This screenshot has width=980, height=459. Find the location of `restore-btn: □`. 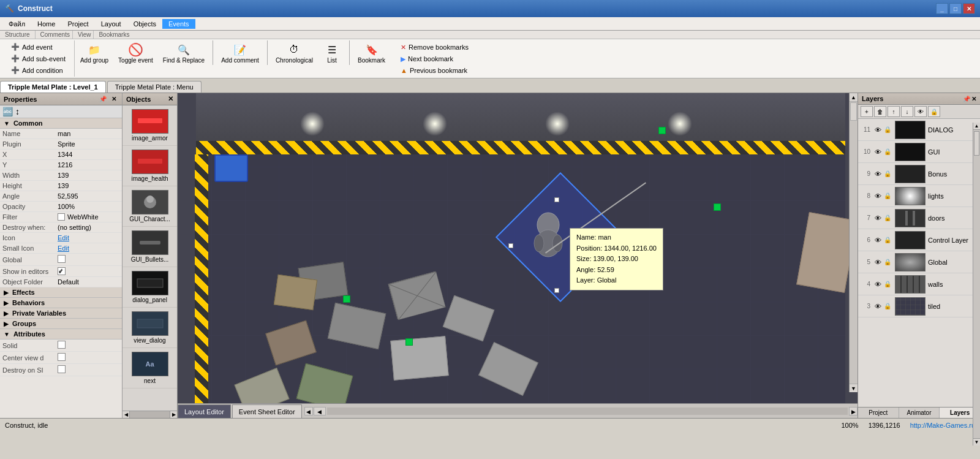

restore-btn: □ is located at coordinates (956, 9).